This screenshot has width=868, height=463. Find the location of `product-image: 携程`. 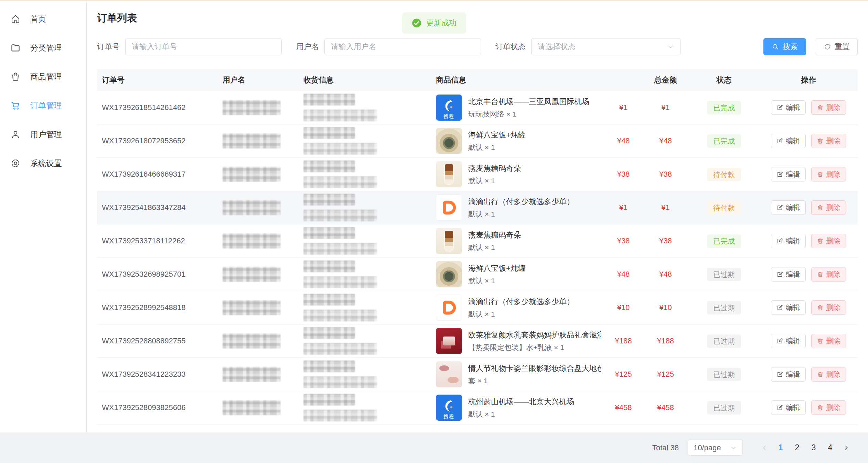

product-image: 携程 is located at coordinates (449, 408).